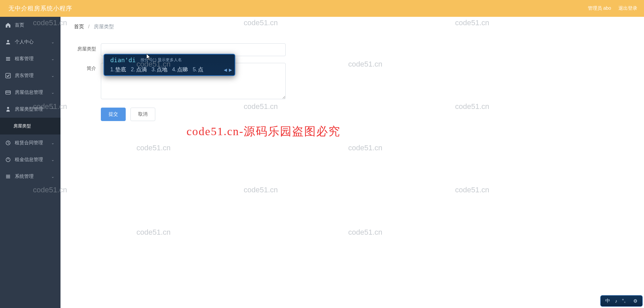 The height and width of the screenshot is (308, 644). I want to click on ime-cand-num: 1., so click(112, 69).